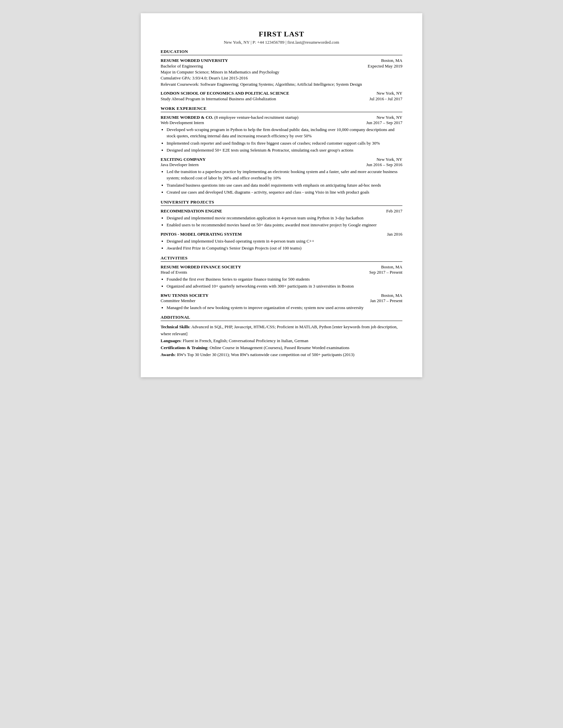 The height and width of the screenshot is (728, 563). What do you see at coordinates (282, 272) in the screenshot?
I see `rwfs-sub-row: Head of Events Sep 2017 – Present` at bounding box center [282, 272].